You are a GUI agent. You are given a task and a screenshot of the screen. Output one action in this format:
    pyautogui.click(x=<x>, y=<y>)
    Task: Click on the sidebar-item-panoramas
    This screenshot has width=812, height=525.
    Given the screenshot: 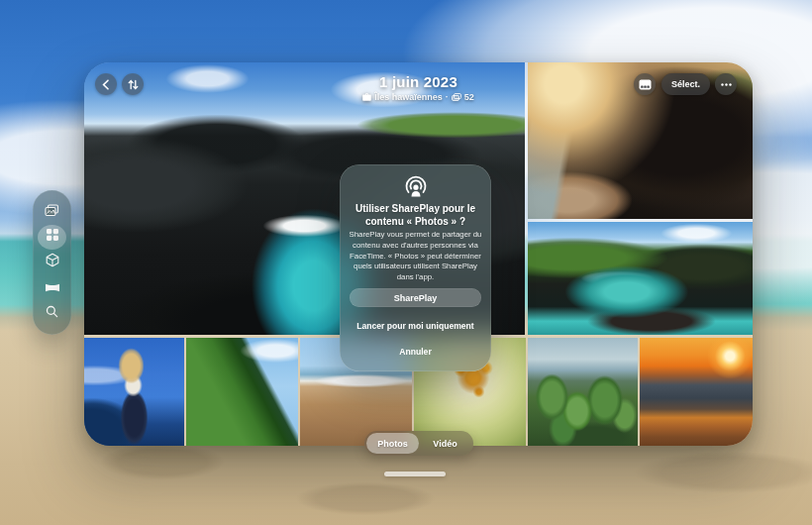 What is the action you would take?
    pyautogui.click(x=51, y=288)
    